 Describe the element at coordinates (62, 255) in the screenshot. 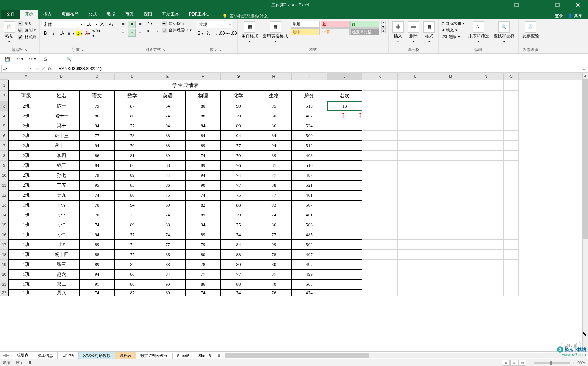

I see `grid-cell: 杨十四` at that location.